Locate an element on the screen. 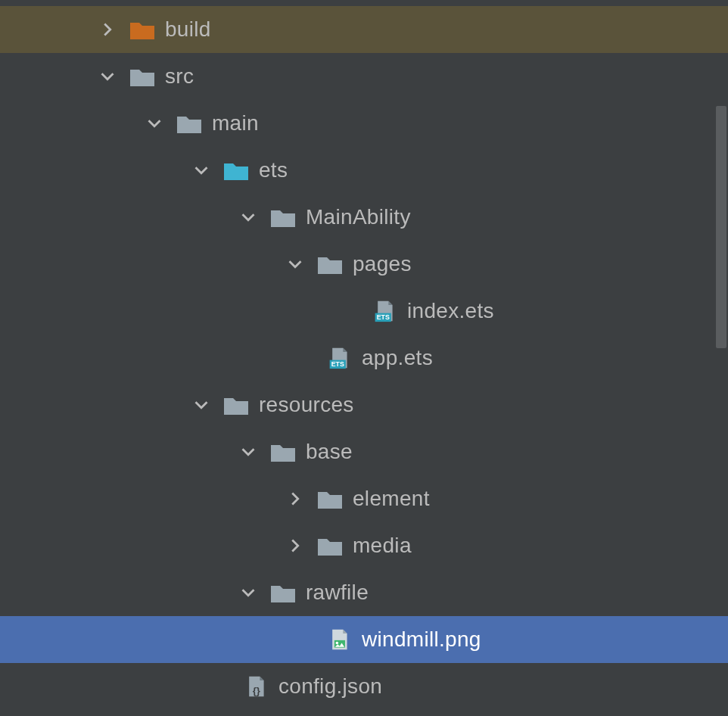 The height and width of the screenshot is (716, 728). json-file-icon: {} is located at coordinates (256, 686).